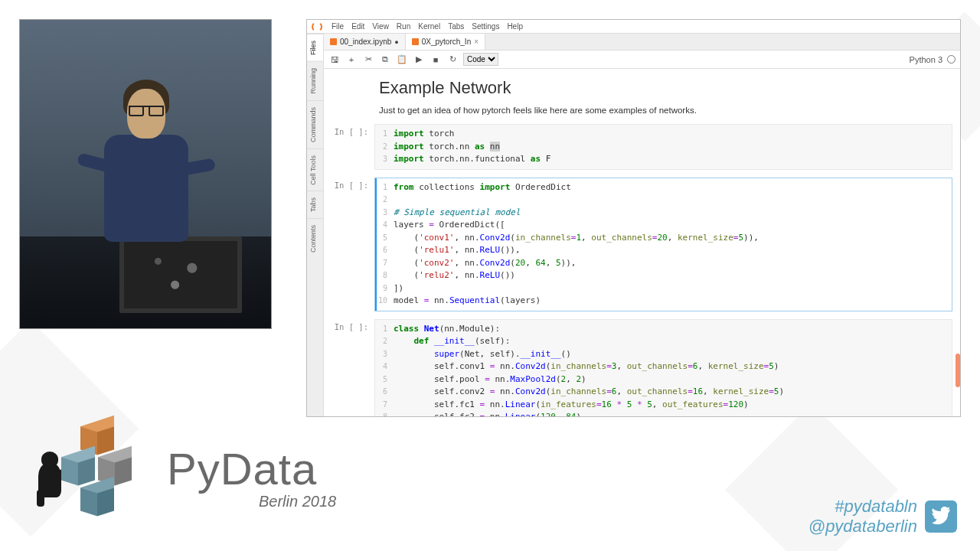 The image size is (980, 551). I want to click on brand-name: PyData, so click(251, 469).